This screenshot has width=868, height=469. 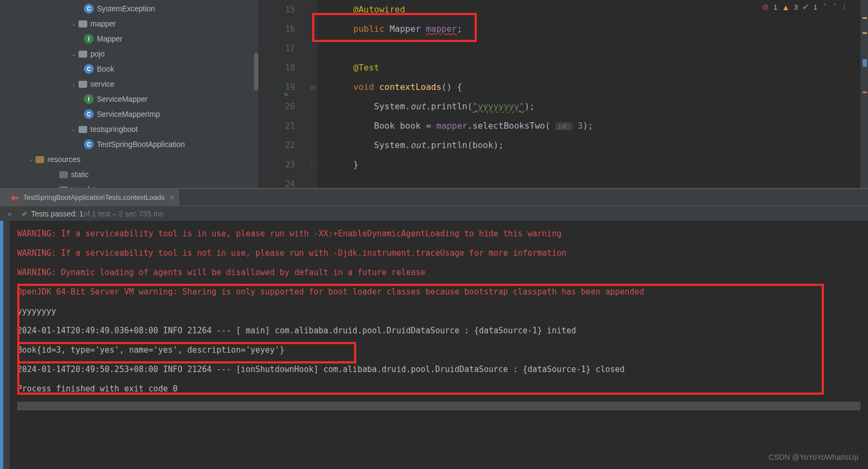 I want to click on gutter-line: 20, so click(x=283, y=107).